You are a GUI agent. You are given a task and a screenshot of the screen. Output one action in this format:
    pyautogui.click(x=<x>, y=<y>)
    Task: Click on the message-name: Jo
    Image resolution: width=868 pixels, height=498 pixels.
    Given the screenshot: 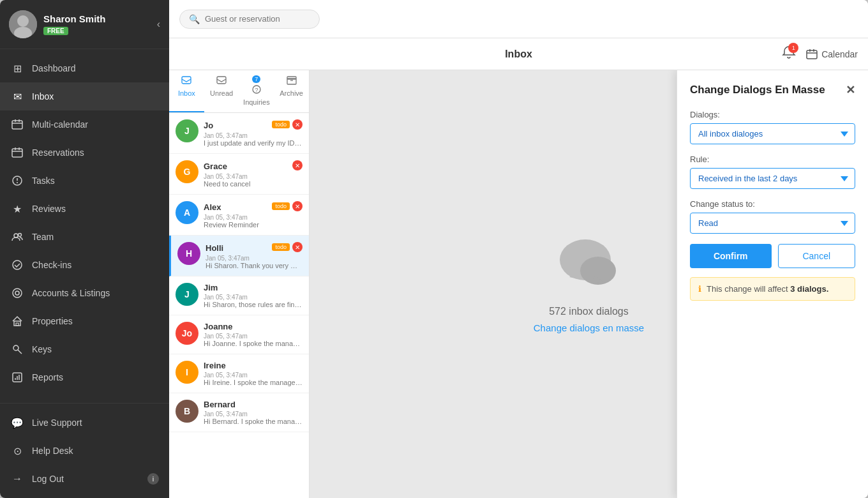 What is the action you would take?
    pyautogui.click(x=208, y=125)
    